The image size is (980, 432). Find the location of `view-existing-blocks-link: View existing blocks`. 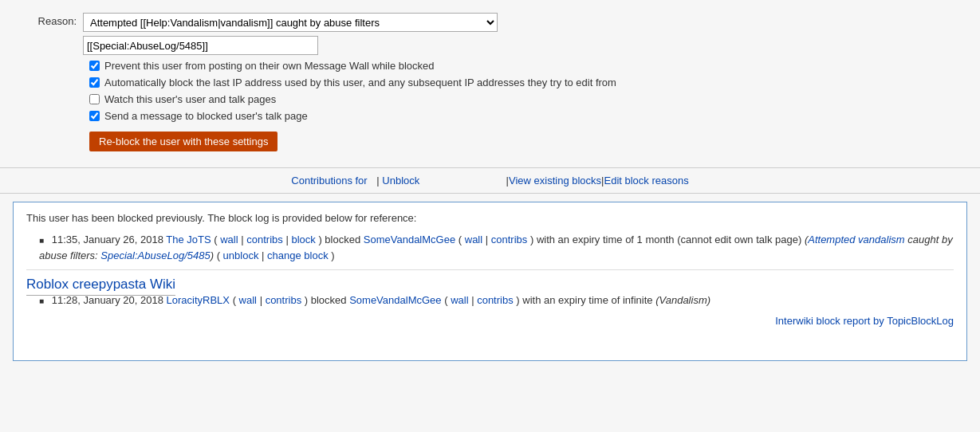

view-existing-blocks-link: View existing blocks is located at coordinates (555, 180).